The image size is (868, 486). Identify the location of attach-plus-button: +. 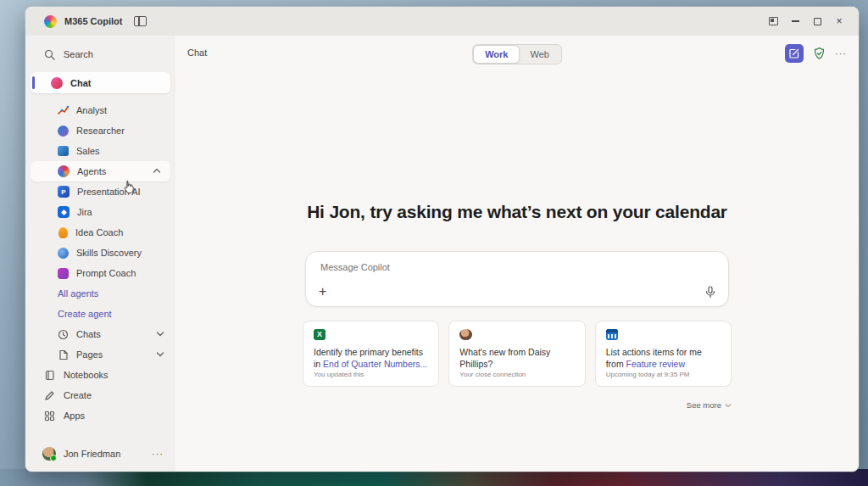
(322, 292).